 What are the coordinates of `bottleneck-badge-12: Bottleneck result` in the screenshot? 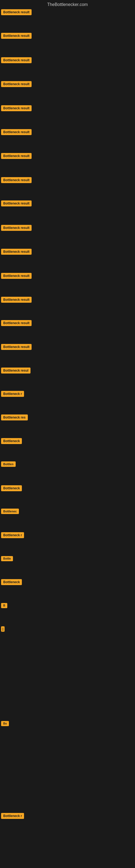 It's located at (16, 276).